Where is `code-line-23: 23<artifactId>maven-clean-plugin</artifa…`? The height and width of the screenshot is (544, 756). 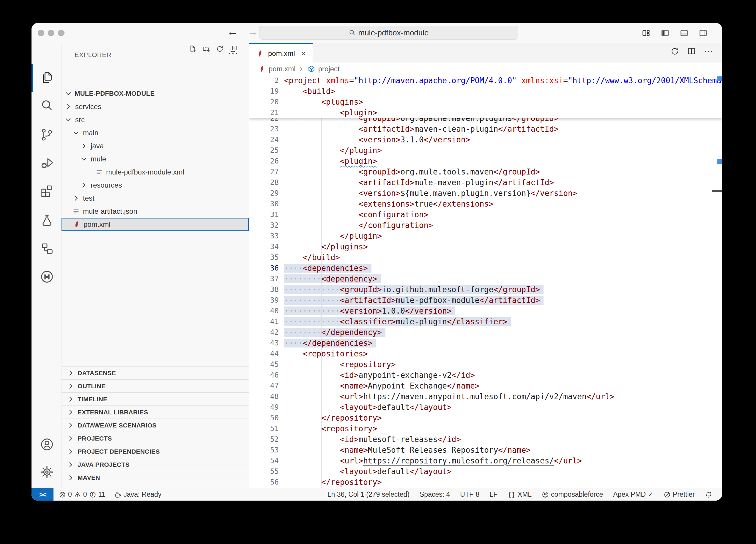
code-line-23: 23<artifactId>maven-clean-plugin</artifa… is located at coordinates (485, 129).